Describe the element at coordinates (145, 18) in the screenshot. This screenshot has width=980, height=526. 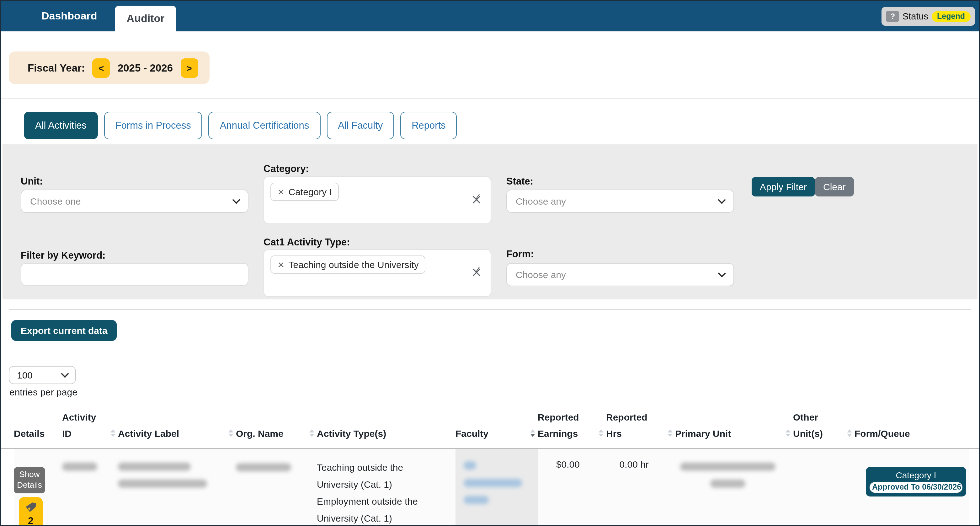
I see `nav-tab-auditor: Auditor` at that location.